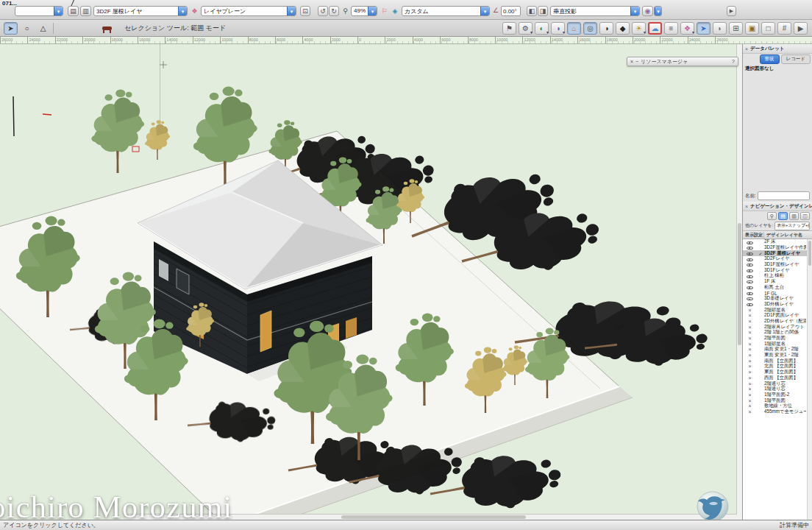 This screenshot has height=530, width=812. What do you see at coordinates (809, 380) in the screenshot?
I see `layer-list-scrollbar` at bounding box center [809, 380].